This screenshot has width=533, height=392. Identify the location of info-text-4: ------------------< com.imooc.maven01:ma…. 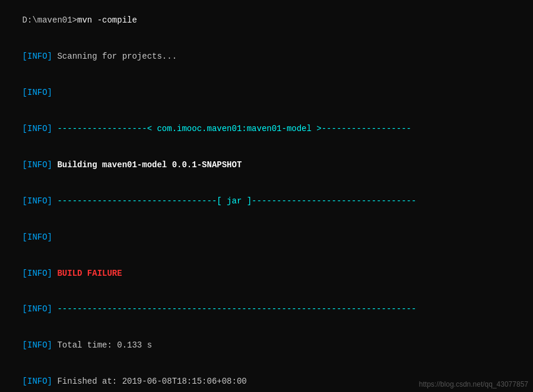
(231, 129).